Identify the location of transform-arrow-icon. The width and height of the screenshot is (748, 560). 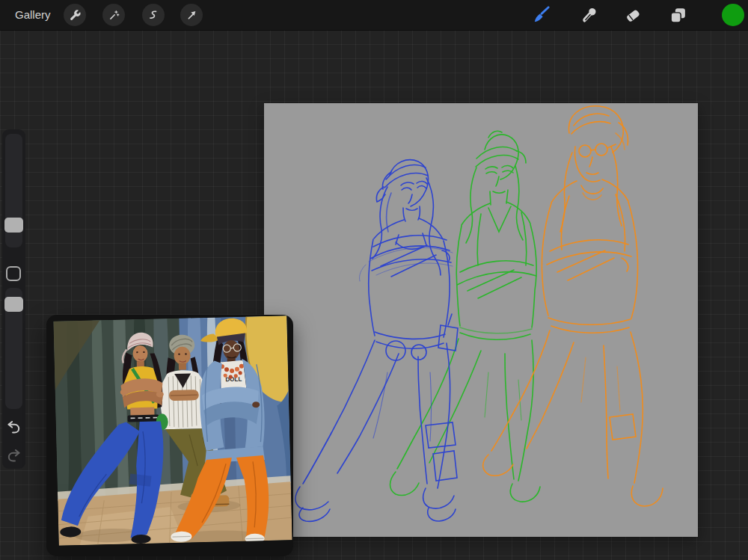
(191, 15).